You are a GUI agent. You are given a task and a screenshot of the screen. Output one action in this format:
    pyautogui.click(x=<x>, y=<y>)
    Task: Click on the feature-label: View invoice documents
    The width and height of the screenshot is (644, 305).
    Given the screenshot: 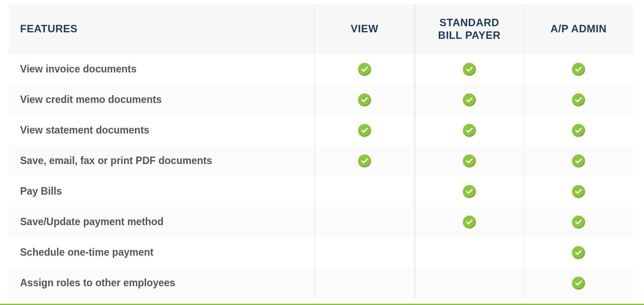 What is the action you would take?
    pyautogui.click(x=162, y=69)
    